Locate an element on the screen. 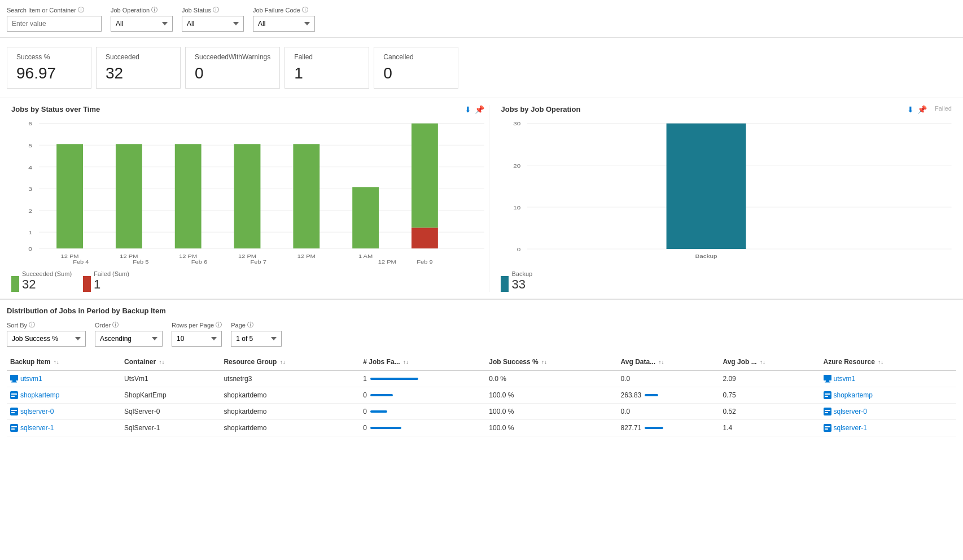 This screenshot has height=560, width=963. svg-text: Feb 7 is located at coordinates (259, 262).